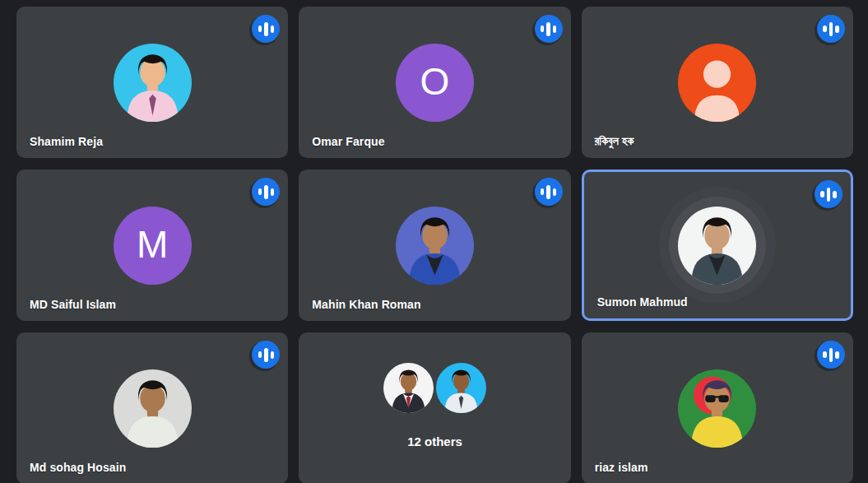  What do you see at coordinates (152, 82) in the screenshot?
I see `participant-tile: Shamim Reja` at bounding box center [152, 82].